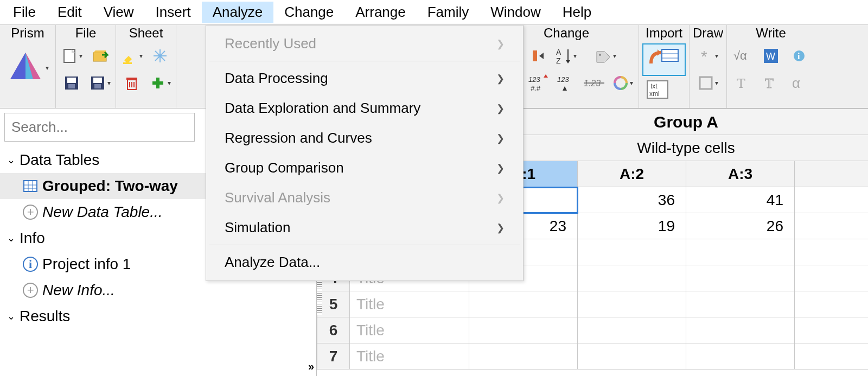  What do you see at coordinates (741, 200) in the screenshot?
I see `data-cell: 41` at bounding box center [741, 200].